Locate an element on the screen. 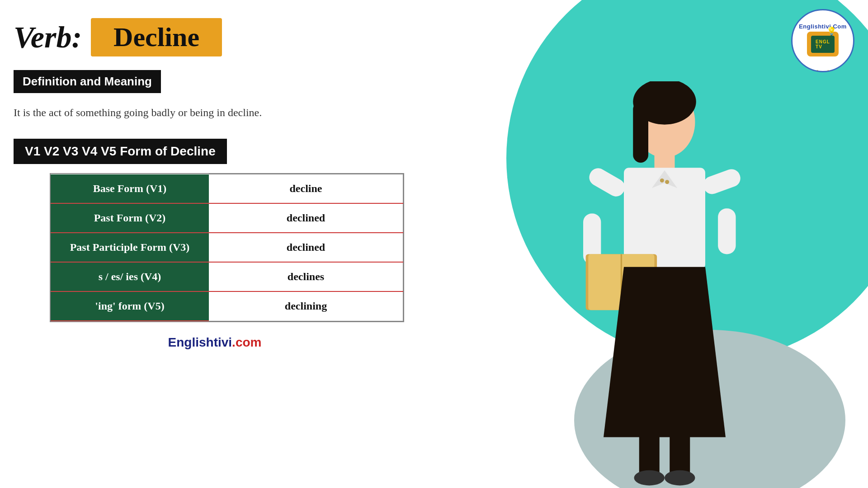 This screenshot has height=488, width=868. verb-word: Decline is located at coordinates (156, 37).